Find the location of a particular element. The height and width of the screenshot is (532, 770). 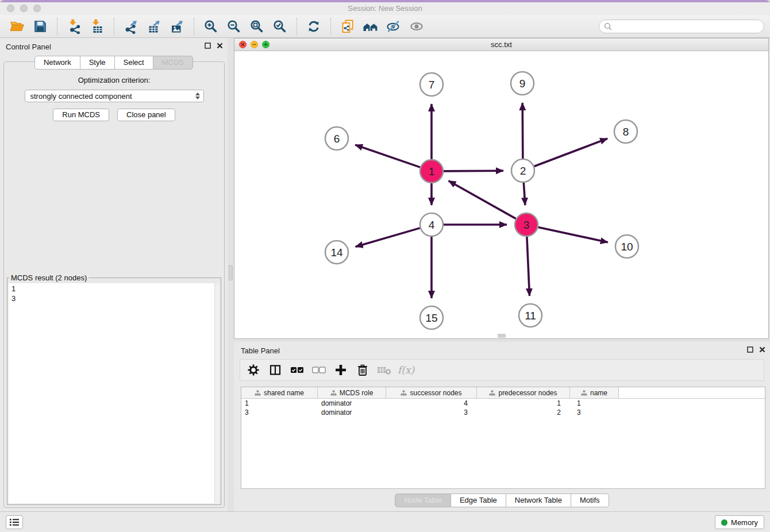

import-network-button is located at coordinates (74, 26).